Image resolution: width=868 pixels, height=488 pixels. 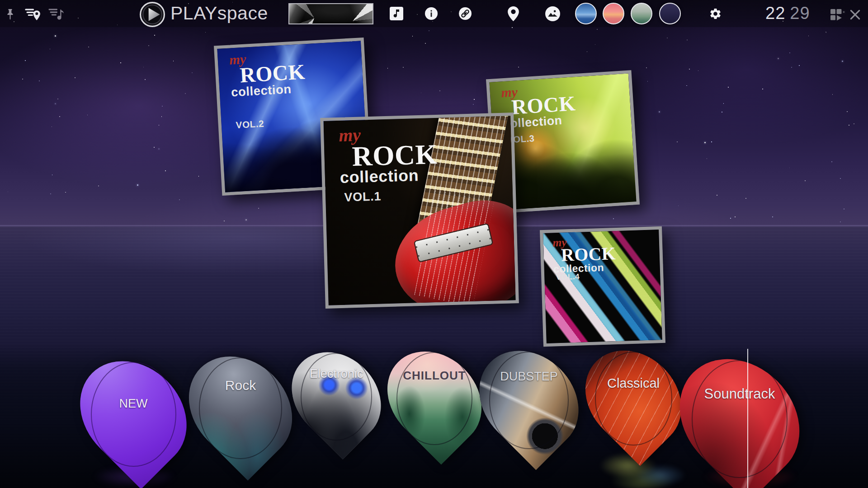 What do you see at coordinates (642, 14) in the screenshot?
I see `scene-preset-misty-green` at bounding box center [642, 14].